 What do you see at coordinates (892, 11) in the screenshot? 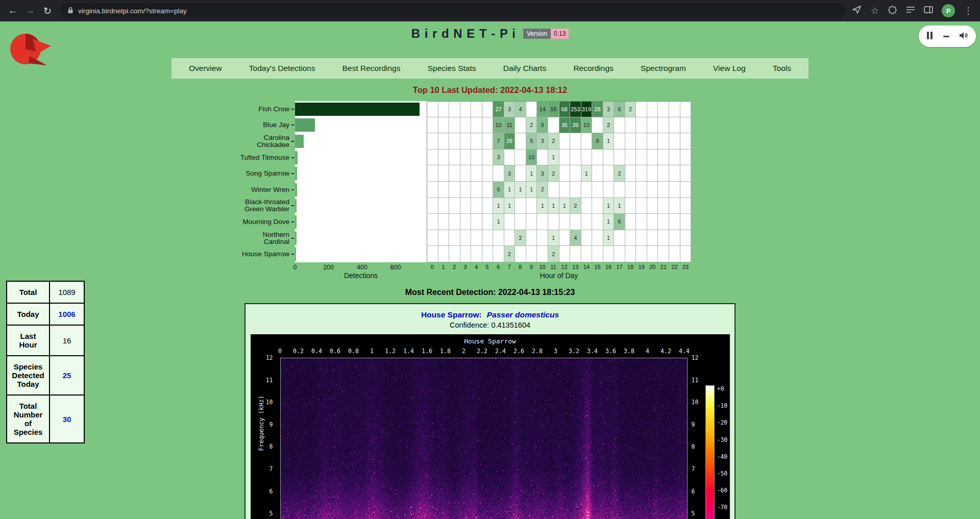
I see `extensions-icon` at bounding box center [892, 11].